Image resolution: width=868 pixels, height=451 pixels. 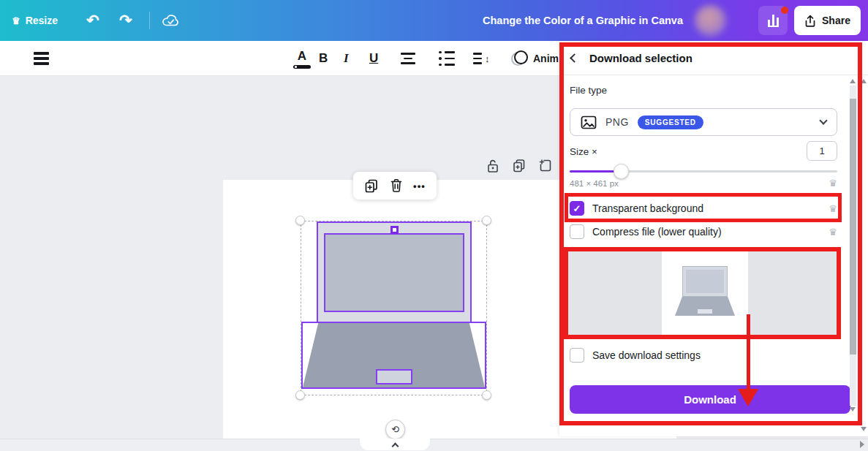 I want to click on size-dimensions: 481 × 461 px, so click(x=594, y=183).